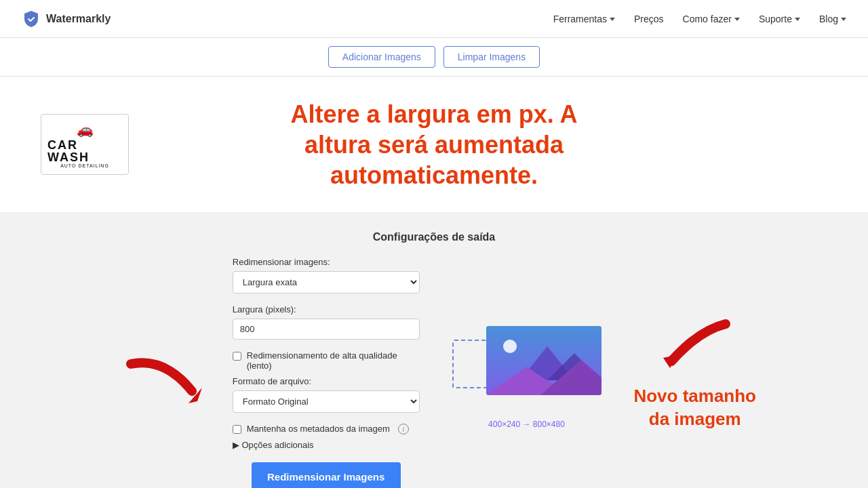 The image size is (868, 488). I want to click on resize-label: Redimensionar imagens:, so click(326, 262).